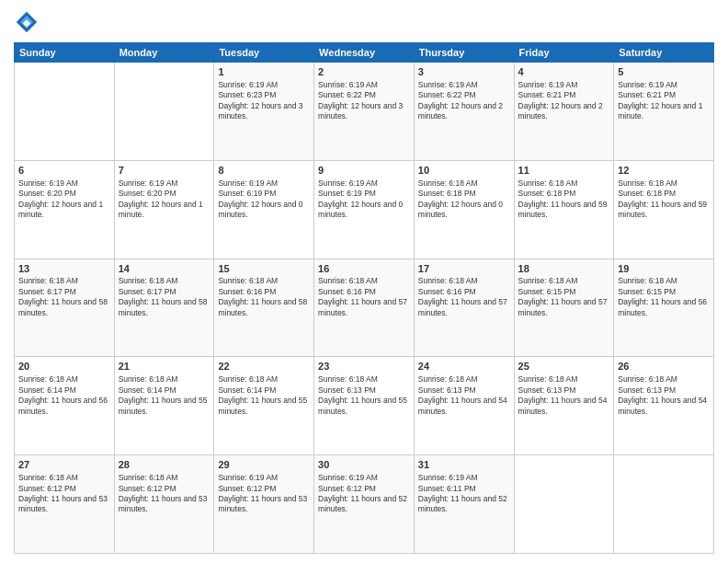 The image size is (728, 563). Describe the element at coordinates (164, 53) in the screenshot. I see `weekday-monday: Monday` at that location.